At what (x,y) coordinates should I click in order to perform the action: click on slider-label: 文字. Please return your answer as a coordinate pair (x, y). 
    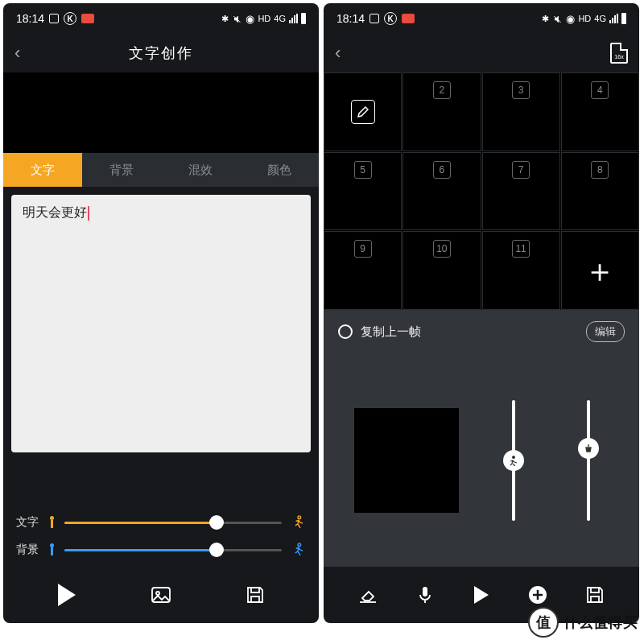
    Looking at the image, I should click on (28, 522).